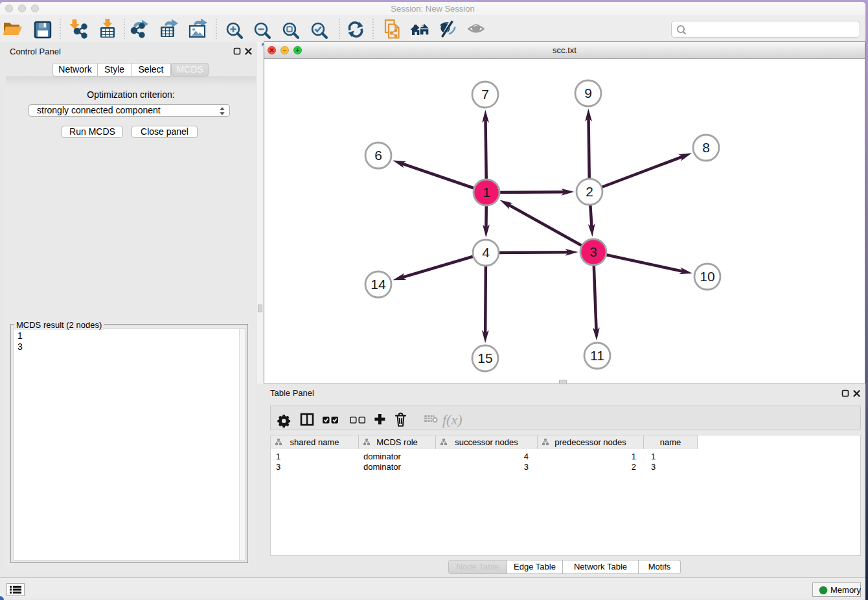  Describe the element at coordinates (452, 420) in the screenshot. I see `svg-text: f(x)` at that location.